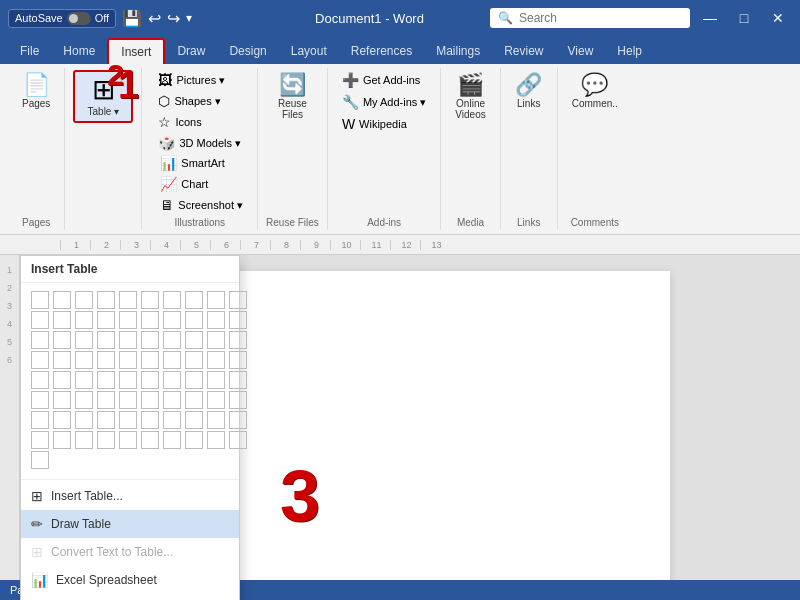  I want to click on search-box: 🔍, so click(590, 18).